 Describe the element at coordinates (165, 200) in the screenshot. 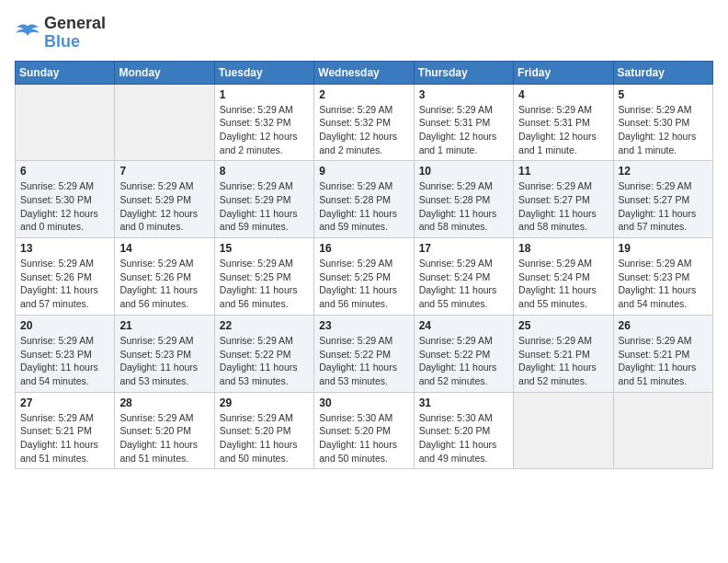

I see `calendar-day-cell: 7Sunrise: 5:29 AMSunset: 5:29 PMDaylight…` at that location.